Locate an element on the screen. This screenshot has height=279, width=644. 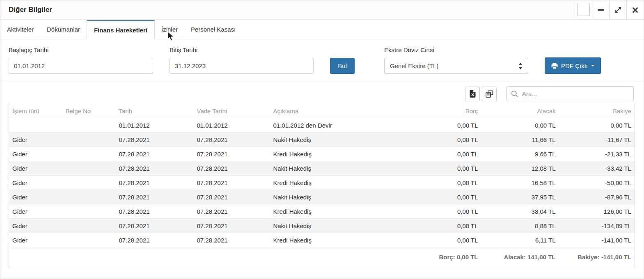
col-belge-no: Belge No is located at coordinates (89, 111).